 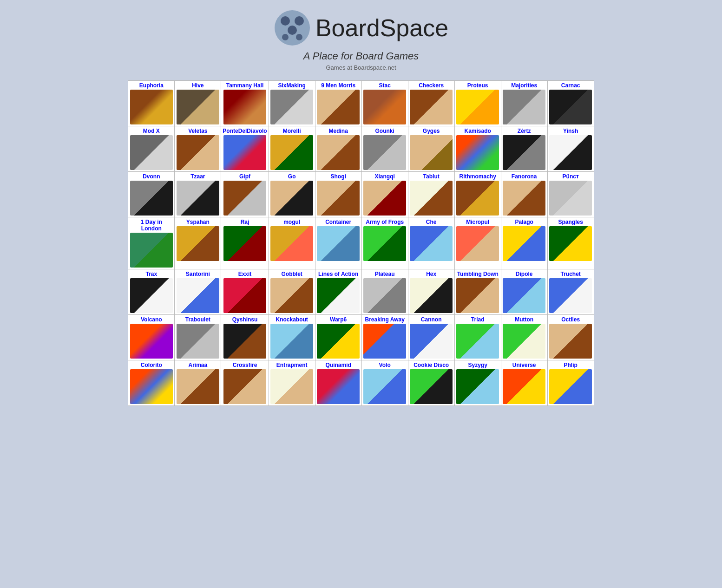 What do you see at coordinates (385, 365) in the screenshot?
I see `game-link-volo: Volo` at bounding box center [385, 365].